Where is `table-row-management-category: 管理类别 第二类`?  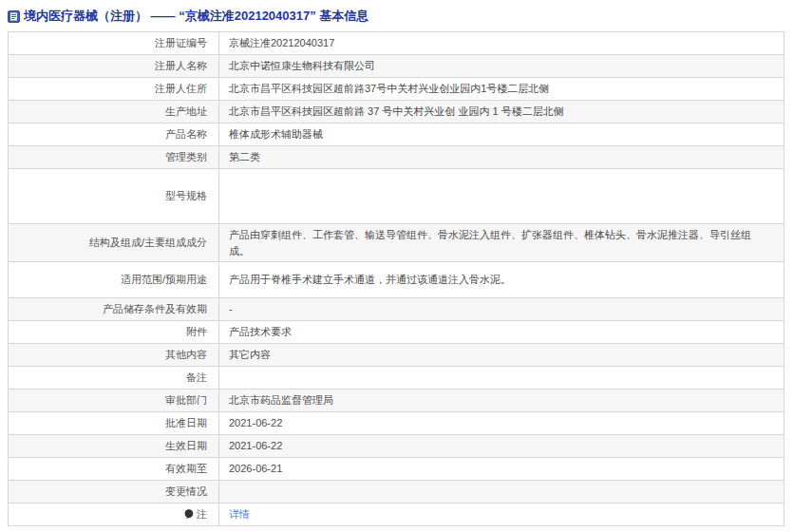 table-row-management-category: 管理类别 第二类 is located at coordinates (397, 158).